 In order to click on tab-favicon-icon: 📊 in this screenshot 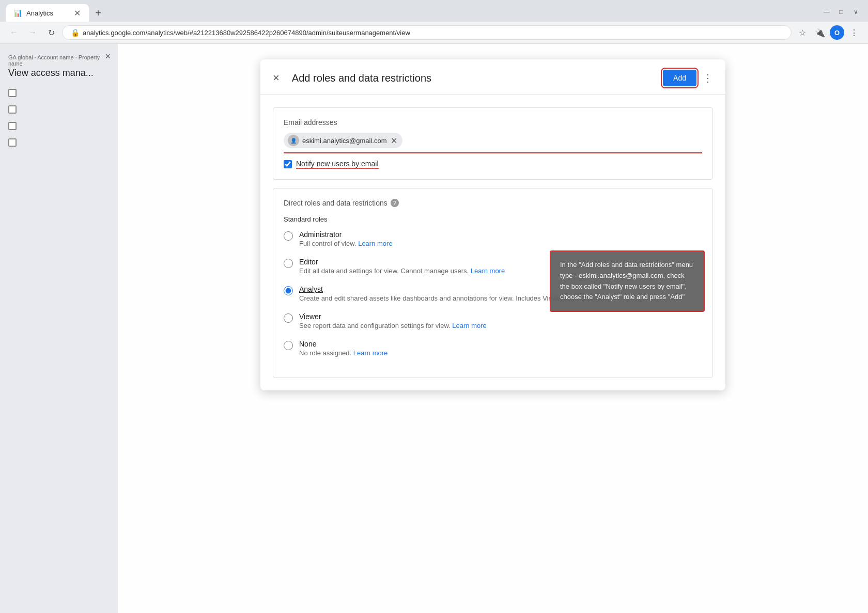, I will do `click(18, 13)`.